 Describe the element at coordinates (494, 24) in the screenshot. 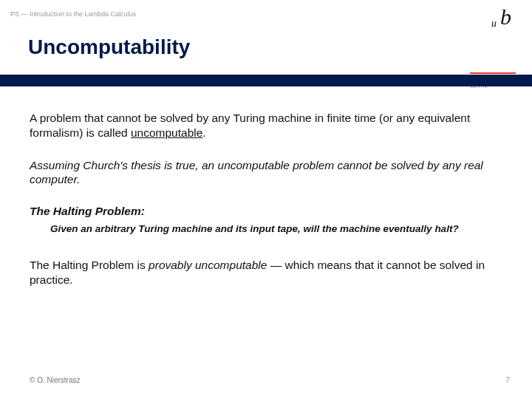

I see `logo-letter-u: u` at that location.